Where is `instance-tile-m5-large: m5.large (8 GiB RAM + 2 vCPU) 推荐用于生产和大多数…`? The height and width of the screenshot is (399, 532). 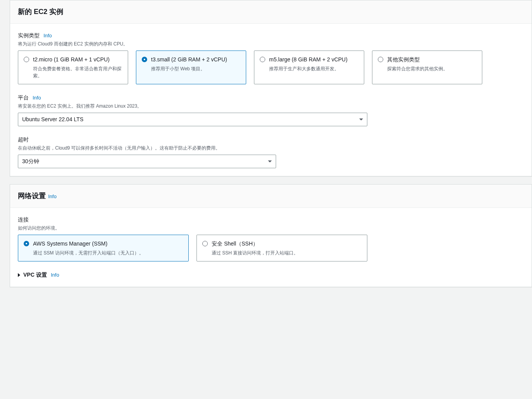
instance-tile-m5-large: m5.large (8 GiB RAM + 2 vCPU) 推荐用于生产和大多数… is located at coordinates (309, 68).